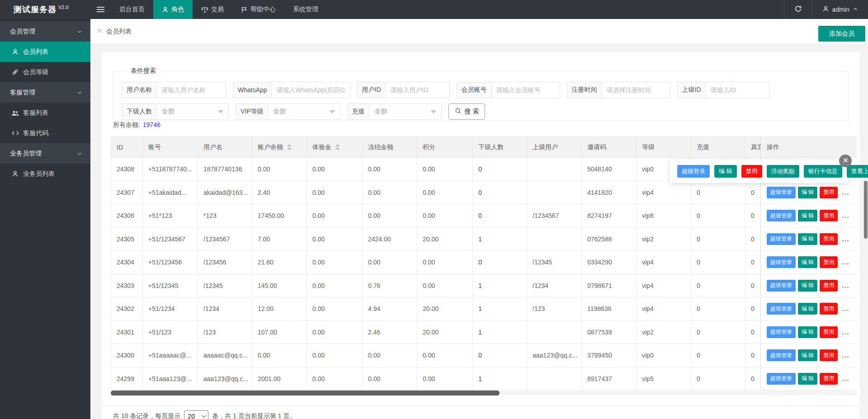 This screenshot has width=868, height=419. What do you see at coordinates (738, 90) in the screenshot?
I see `superior-input` at bounding box center [738, 90].